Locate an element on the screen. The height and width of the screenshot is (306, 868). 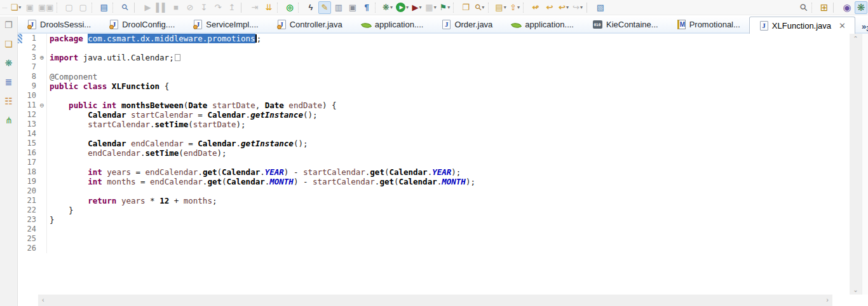
code-line: 24 is located at coordinates (433, 229).